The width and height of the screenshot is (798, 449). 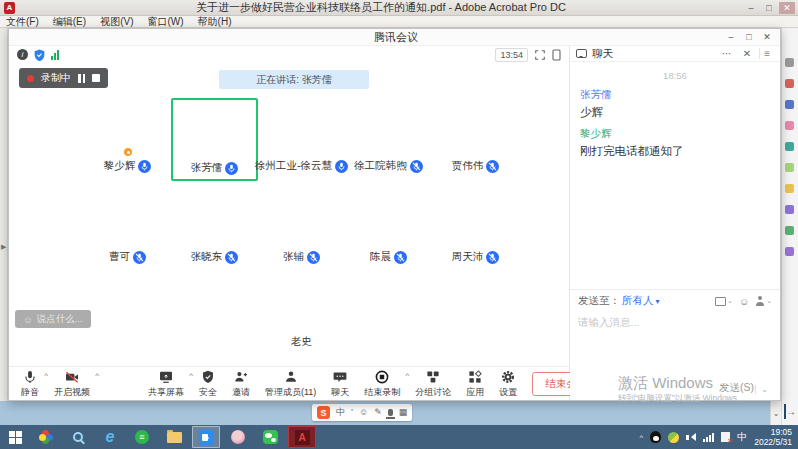 I want to click on send-to-value: 所有人, so click(x=638, y=301).